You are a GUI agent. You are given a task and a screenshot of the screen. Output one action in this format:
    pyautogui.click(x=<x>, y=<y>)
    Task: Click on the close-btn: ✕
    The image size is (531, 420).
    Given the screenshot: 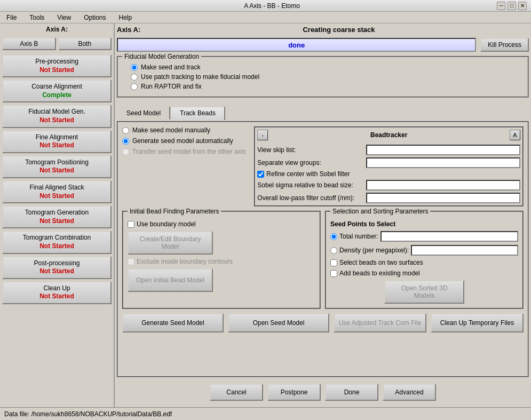 What is the action you would take?
    pyautogui.click(x=522, y=6)
    